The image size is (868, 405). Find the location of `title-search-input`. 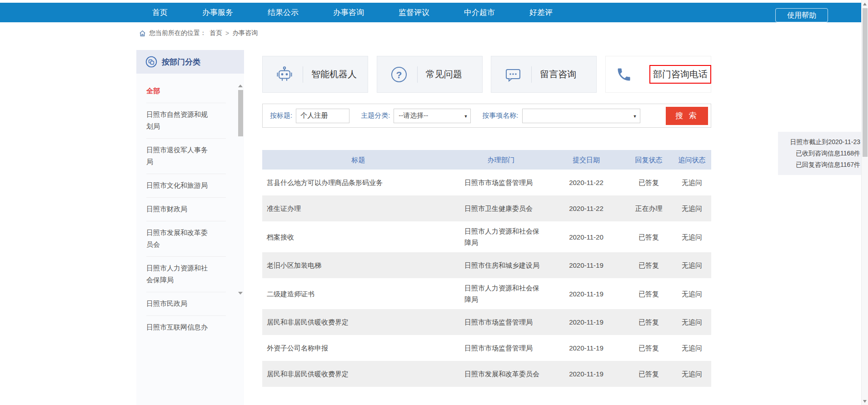

title-search-input is located at coordinates (323, 116).